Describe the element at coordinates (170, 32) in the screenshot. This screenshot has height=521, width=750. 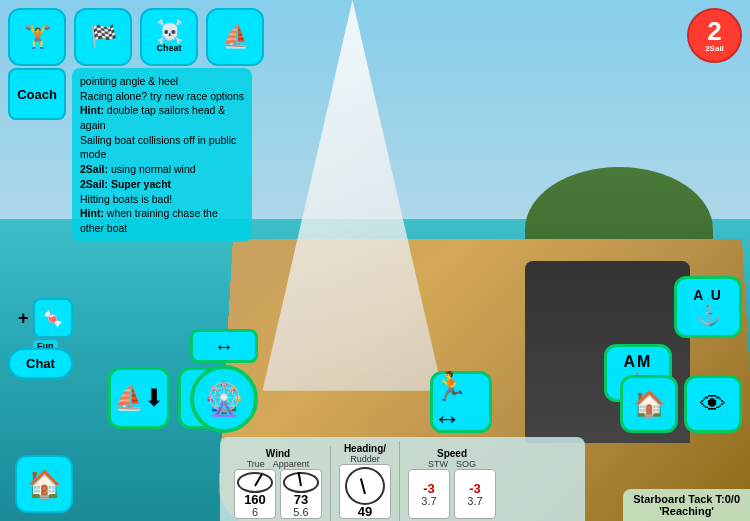
I see `cheat-icon: ☠️` at that location.